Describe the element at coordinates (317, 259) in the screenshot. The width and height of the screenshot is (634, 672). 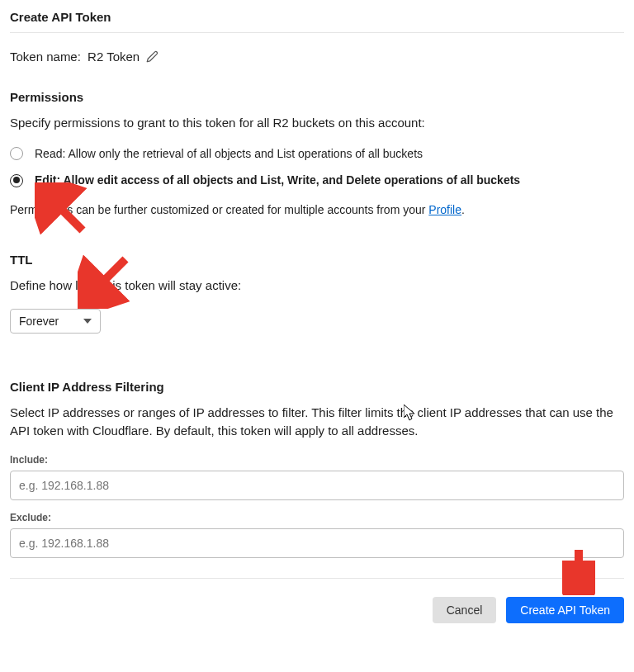
I see `ttl-heading: TTL` at that location.